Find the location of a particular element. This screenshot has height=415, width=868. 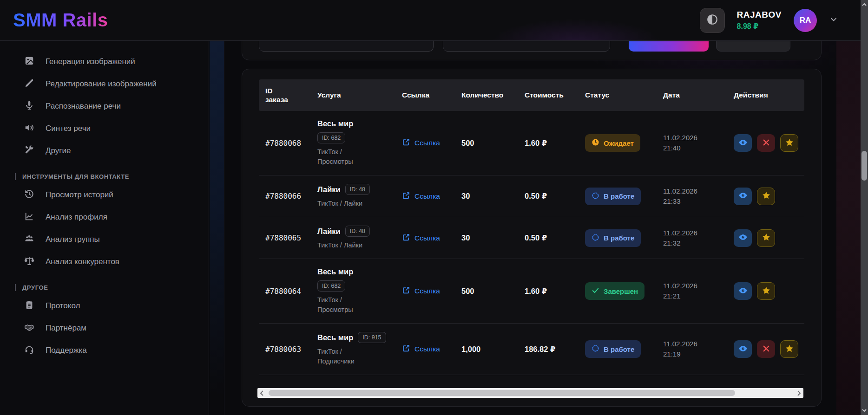

contrast-icon is located at coordinates (712, 20).